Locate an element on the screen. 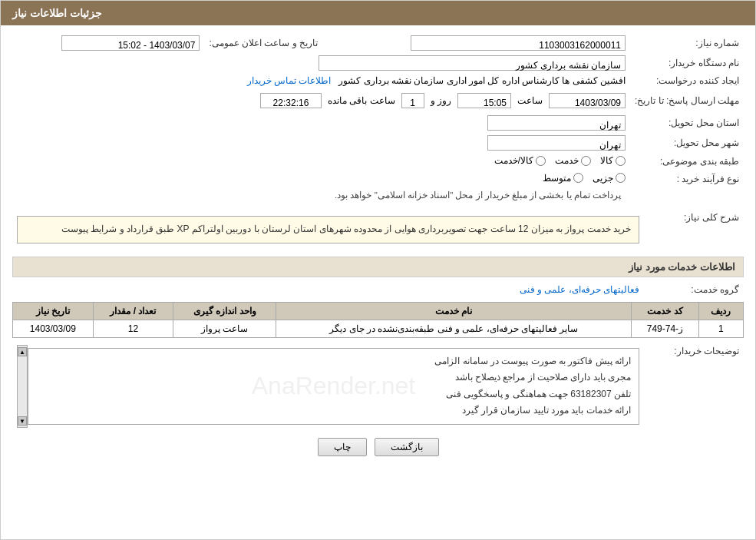 The image size is (756, 540). row-category: طبقه بندی موضوعی: کالا خدمت is located at coordinates (378, 161).